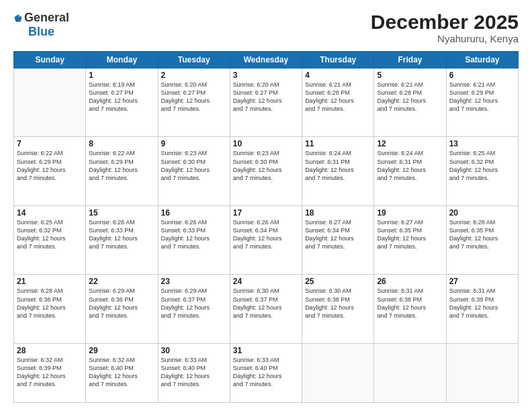  I want to click on day-number: 30, so click(194, 351).